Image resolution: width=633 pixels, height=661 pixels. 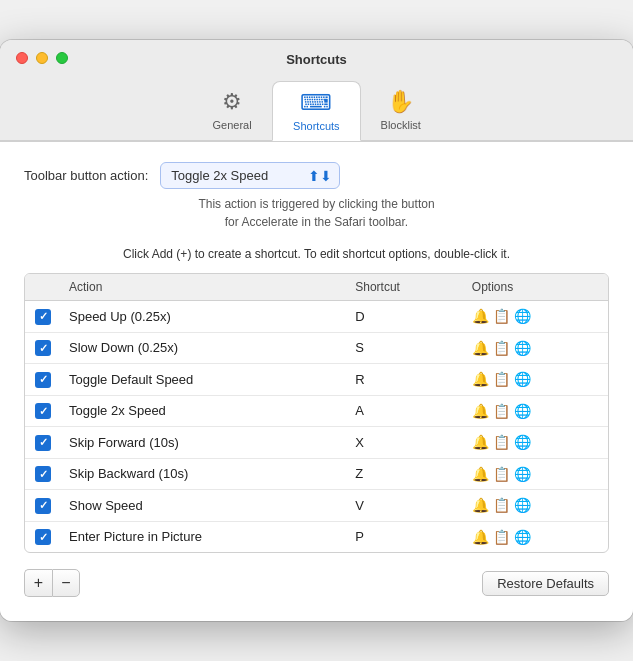 I want to click on action-cell: Enter Picture in Picture, so click(x=204, y=536).